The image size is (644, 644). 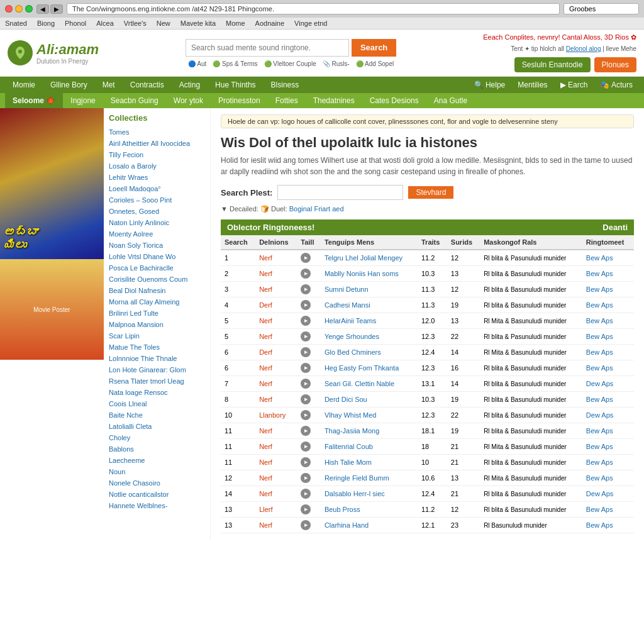 What do you see at coordinates (291, 64) in the screenshot?
I see `header-link-2: 🟢 Vleltoer Couple` at bounding box center [291, 64].